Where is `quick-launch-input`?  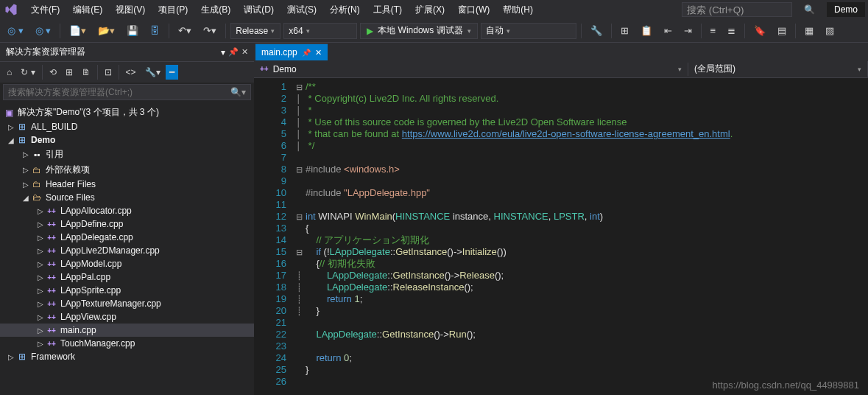
quick-launch-input is located at coordinates (737, 10).